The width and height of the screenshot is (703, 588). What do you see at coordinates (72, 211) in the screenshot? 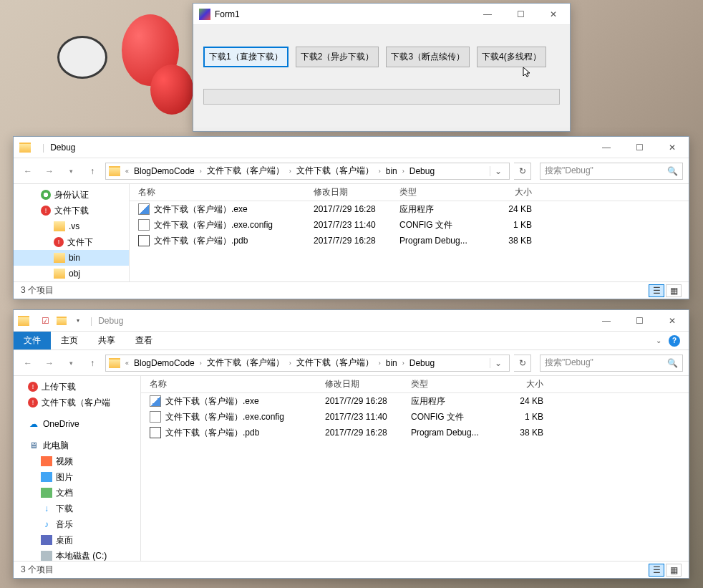
I see `tree-item-filedownload: !文件下载` at bounding box center [72, 211].